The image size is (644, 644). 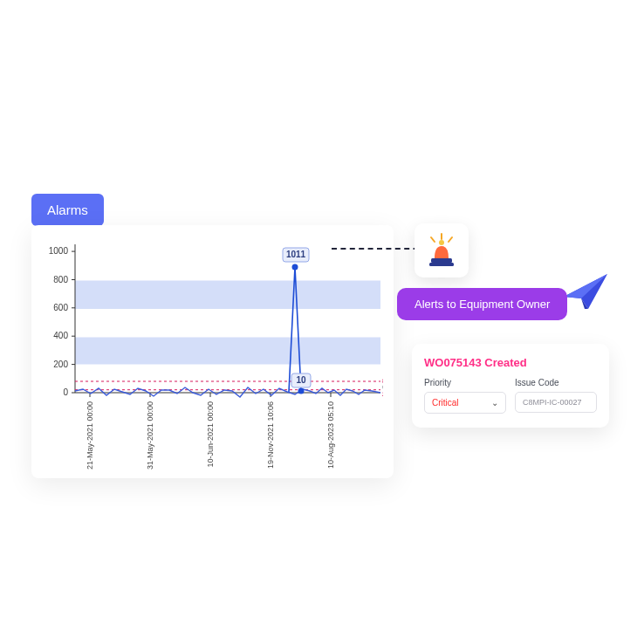 What do you see at coordinates (68, 209) in the screenshot?
I see `alarms-tab: Alarms` at bounding box center [68, 209].